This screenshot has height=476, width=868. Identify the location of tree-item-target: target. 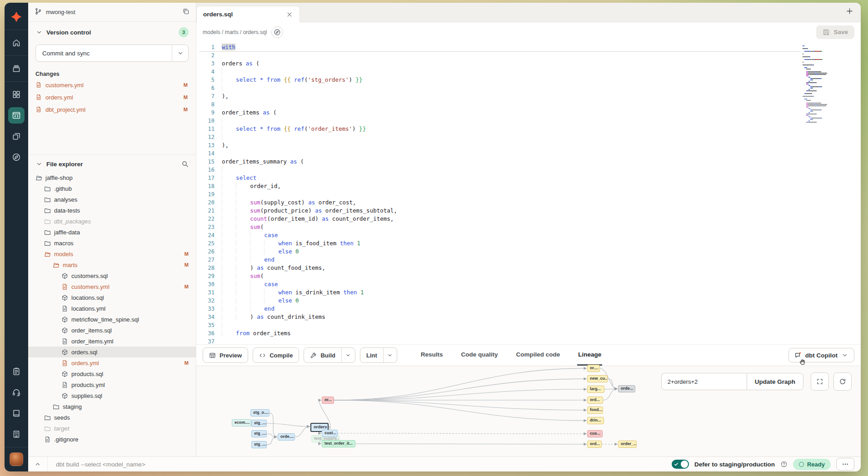
(112, 428).